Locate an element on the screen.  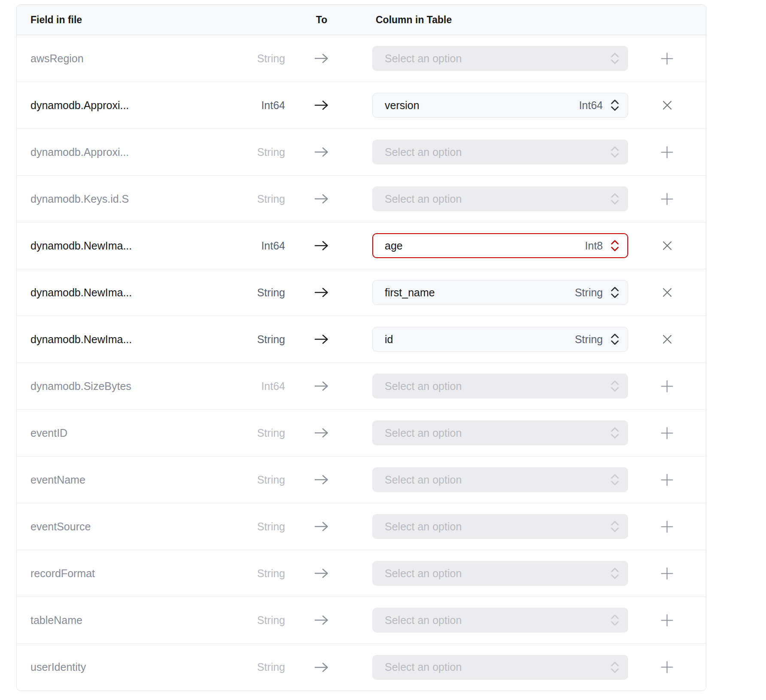
mapping-row: recordFormat String Select an option is located at coordinates (362, 574).